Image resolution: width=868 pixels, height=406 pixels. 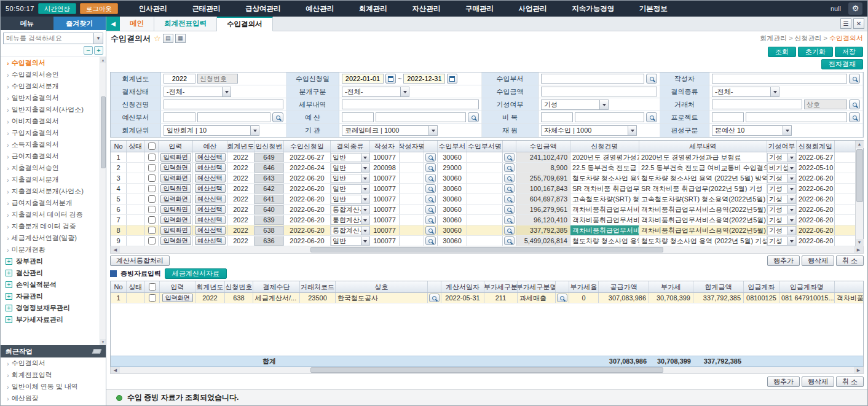 What do you see at coordinates (50, 308) in the screenshot?
I see `sidebar-group: +경영정보재무관리` at bounding box center [50, 308].